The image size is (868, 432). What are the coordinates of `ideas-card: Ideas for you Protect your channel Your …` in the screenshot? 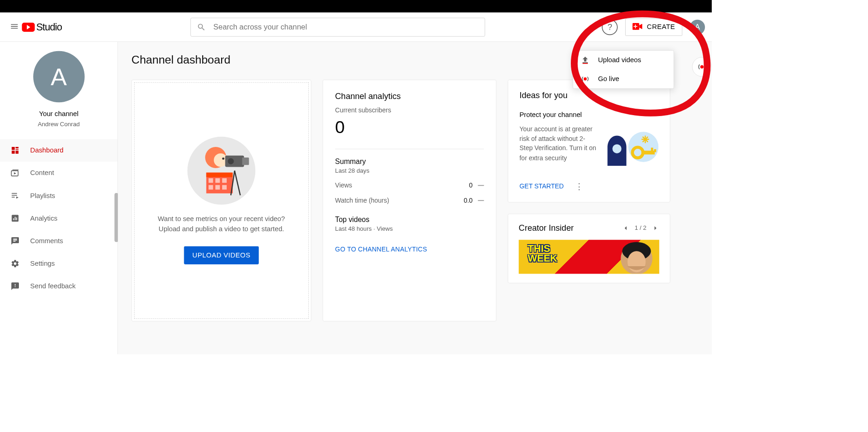 It's located at (589, 141).